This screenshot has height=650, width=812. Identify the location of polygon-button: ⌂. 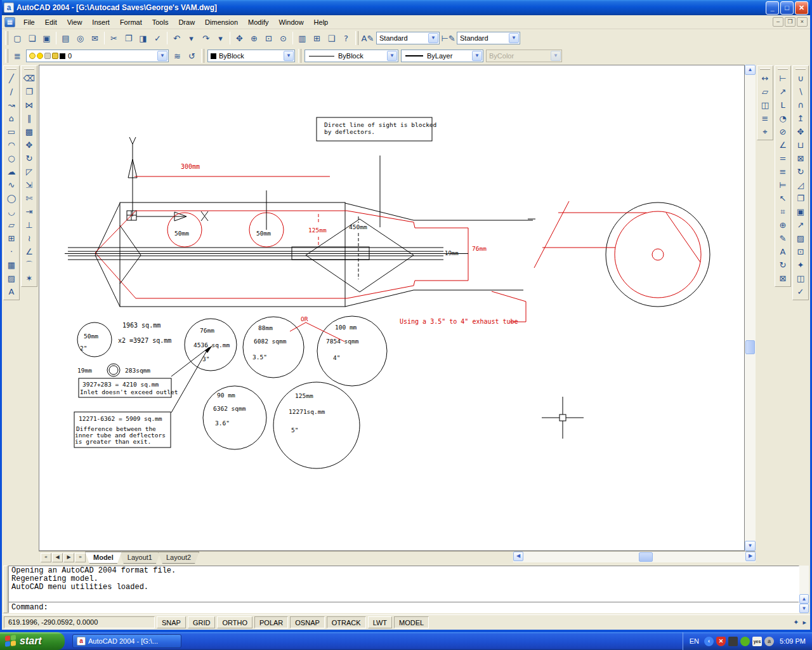
(11, 118).